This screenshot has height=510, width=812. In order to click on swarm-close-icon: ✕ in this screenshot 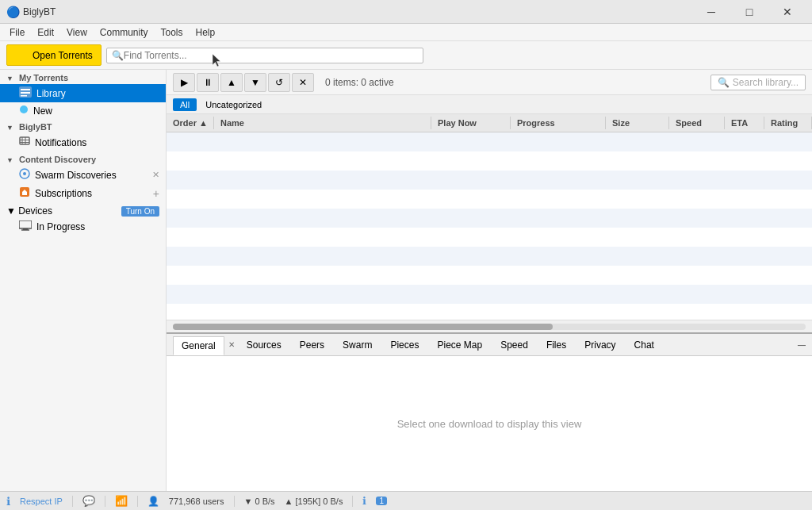, I will do `click(155, 174)`.